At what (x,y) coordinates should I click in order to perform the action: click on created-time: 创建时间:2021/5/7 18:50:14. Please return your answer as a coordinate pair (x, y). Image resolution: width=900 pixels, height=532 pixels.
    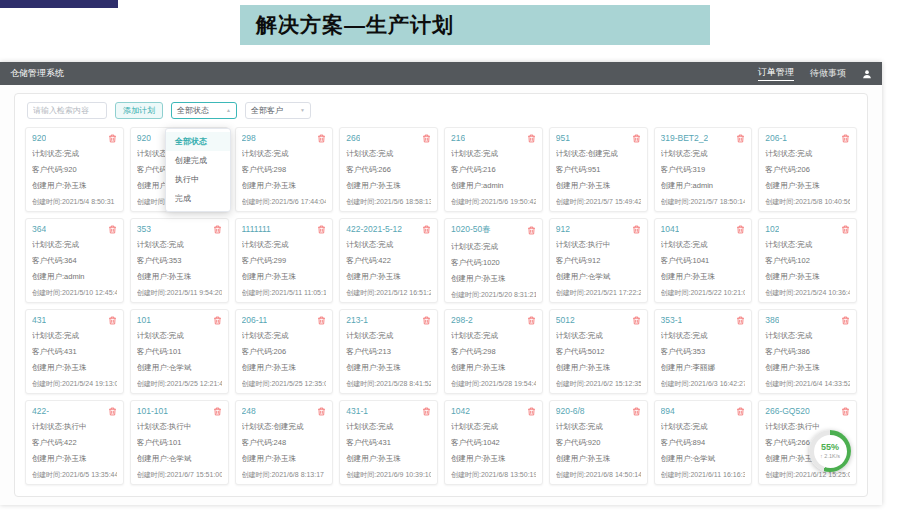
    Looking at the image, I should click on (704, 202).